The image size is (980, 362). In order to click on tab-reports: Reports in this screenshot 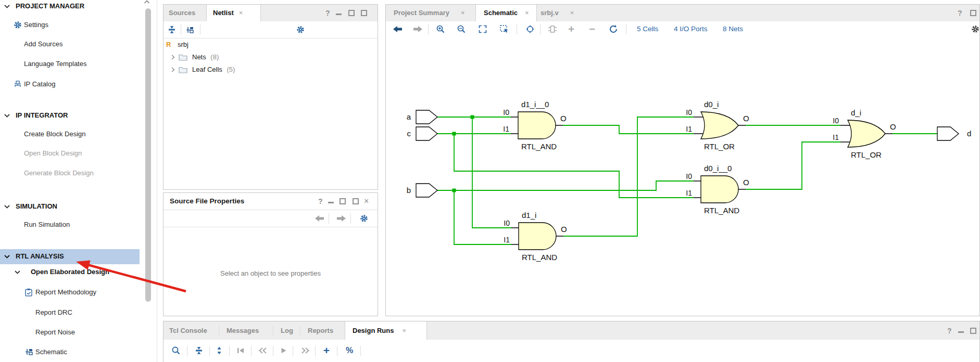, I will do `click(321, 331)`.